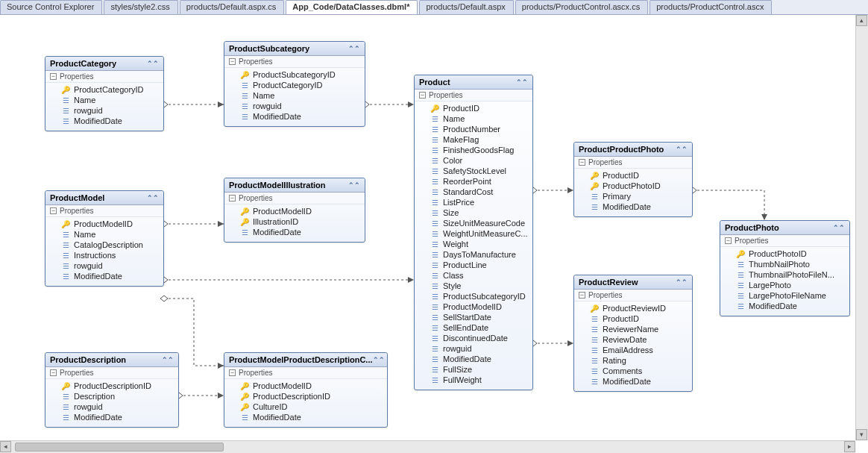 The width and height of the screenshot is (868, 453). I want to click on entity-ProductDescription: ProductDescription⌃⌃−Properties🔑ProductD…, so click(112, 390).